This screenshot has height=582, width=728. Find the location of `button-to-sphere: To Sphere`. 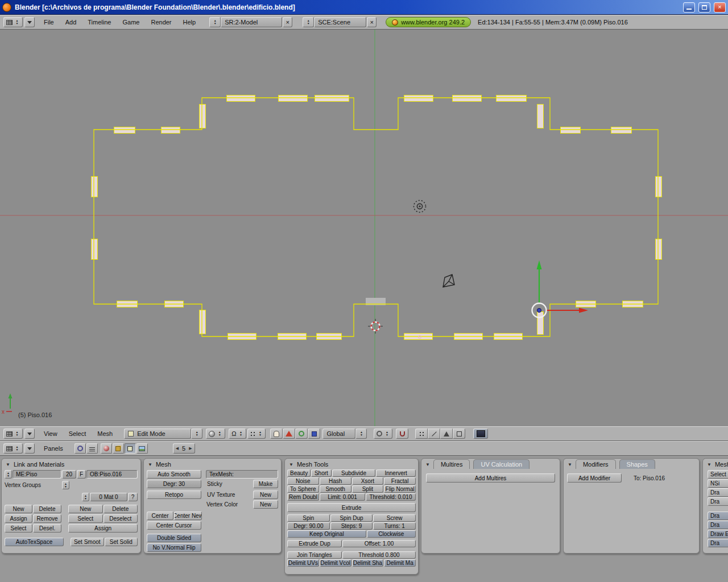

button-to-sphere: To Sphere is located at coordinates (303, 489).